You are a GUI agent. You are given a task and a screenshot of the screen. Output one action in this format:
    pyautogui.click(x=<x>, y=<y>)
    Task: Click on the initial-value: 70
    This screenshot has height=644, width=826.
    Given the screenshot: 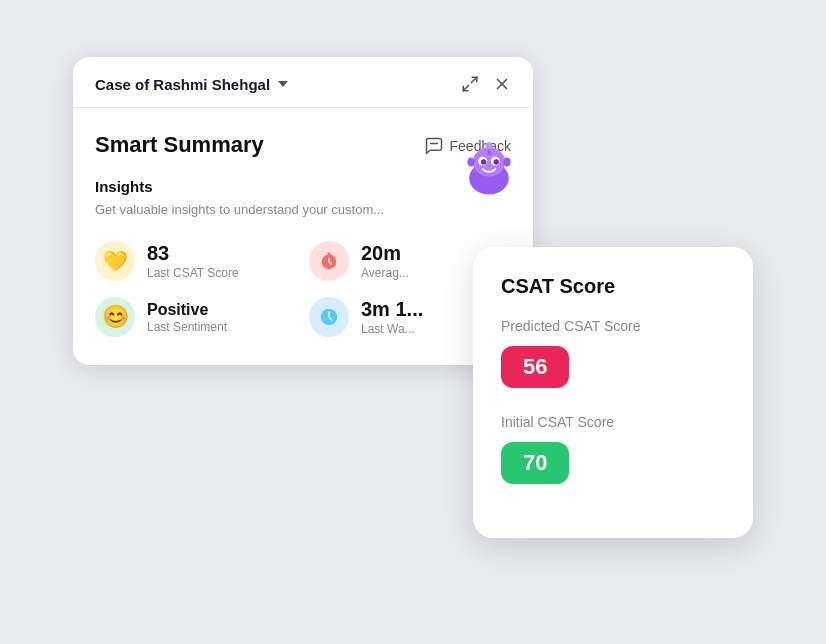 What is the action you would take?
    pyautogui.click(x=535, y=463)
    